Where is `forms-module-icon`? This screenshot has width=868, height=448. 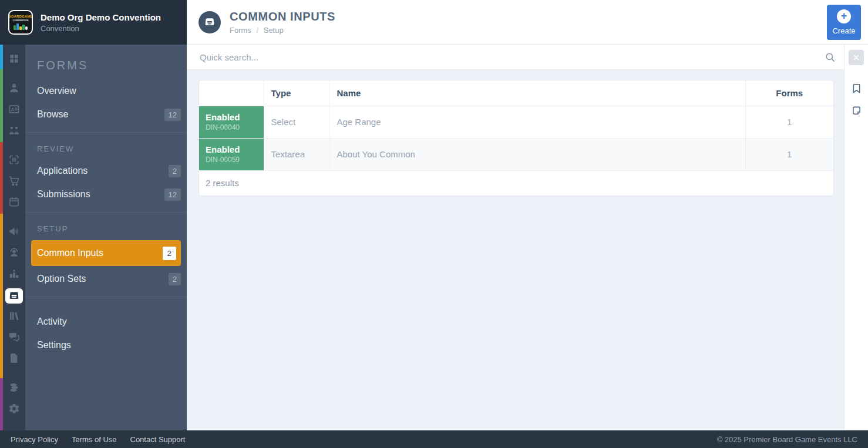 forms-module-icon is located at coordinates (210, 22).